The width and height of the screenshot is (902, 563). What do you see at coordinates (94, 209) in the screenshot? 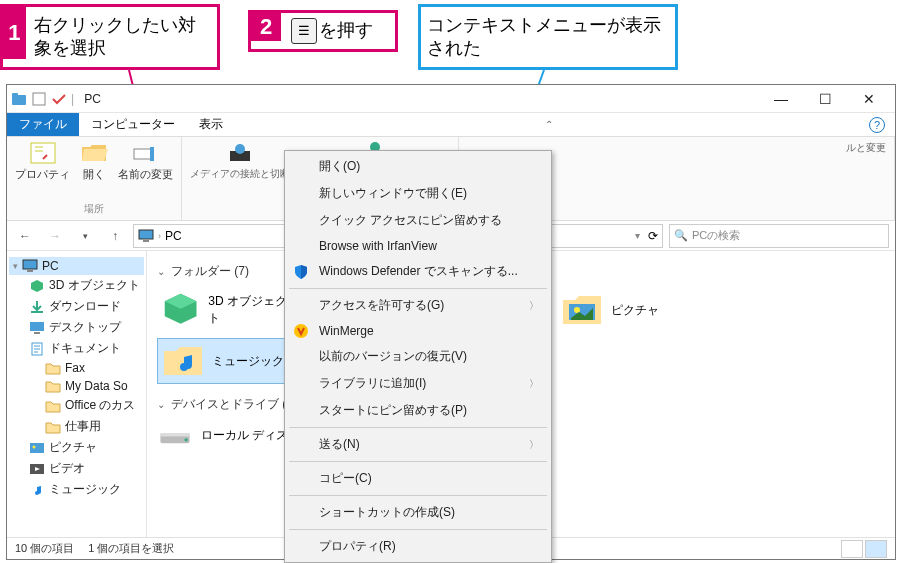
I see `ribbon-group-location-label: 場所` at bounding box center [94, 209].